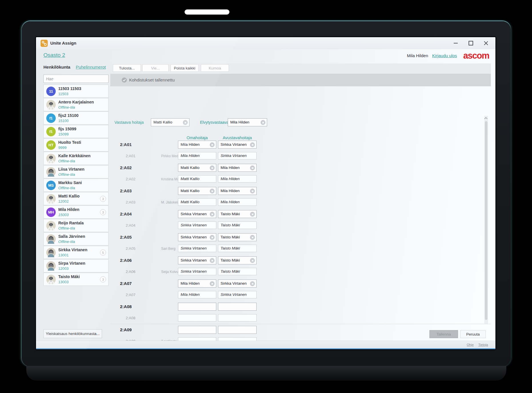 This screenshot has width=532, height=393. I want to click on staff-list-item: Taisto Mäki 13003 3, so click(76, 279).